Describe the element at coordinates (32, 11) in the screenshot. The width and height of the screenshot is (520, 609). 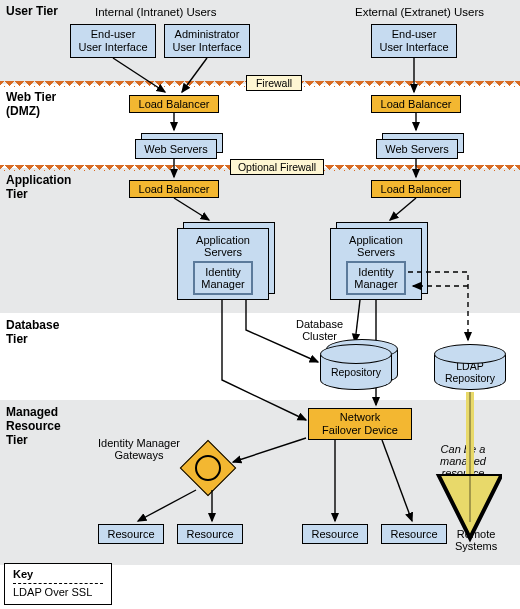
I see `tier-label-user: User Tier` at that location.